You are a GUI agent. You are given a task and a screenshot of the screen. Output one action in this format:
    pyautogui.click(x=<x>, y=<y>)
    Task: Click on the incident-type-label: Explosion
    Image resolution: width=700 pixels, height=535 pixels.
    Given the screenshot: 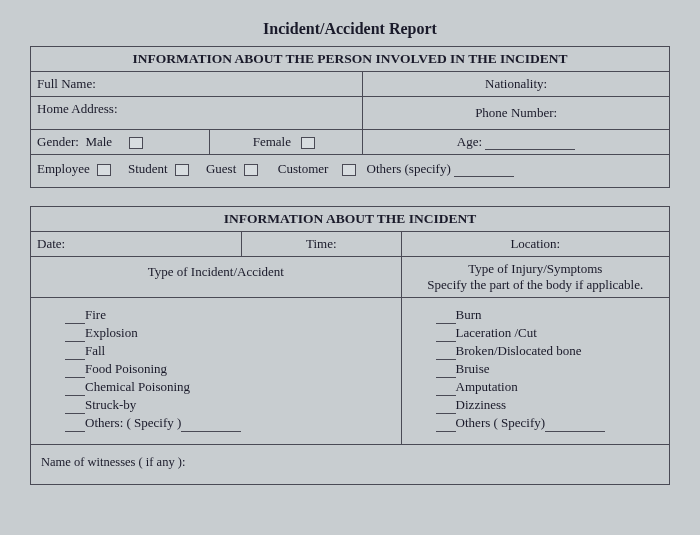 What is the action you would take?
    pyautogui.click(x=112, y=332)
    